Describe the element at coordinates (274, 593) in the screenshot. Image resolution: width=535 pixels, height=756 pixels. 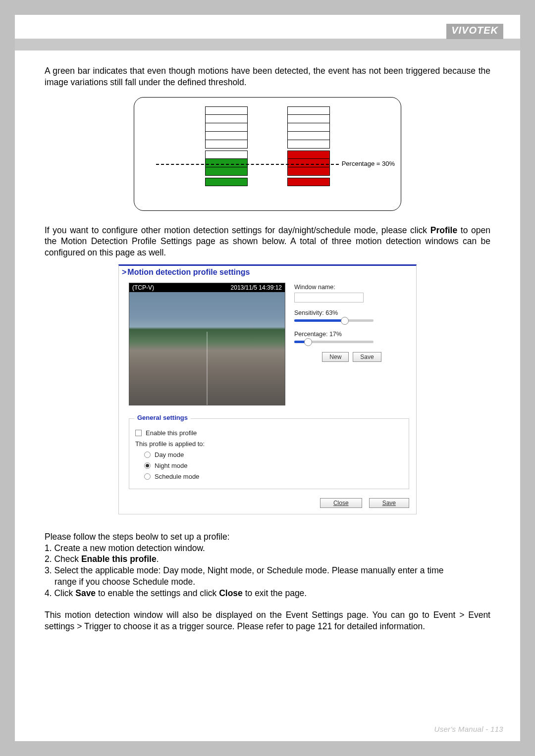
I see `text: to exit the page.` at that location.